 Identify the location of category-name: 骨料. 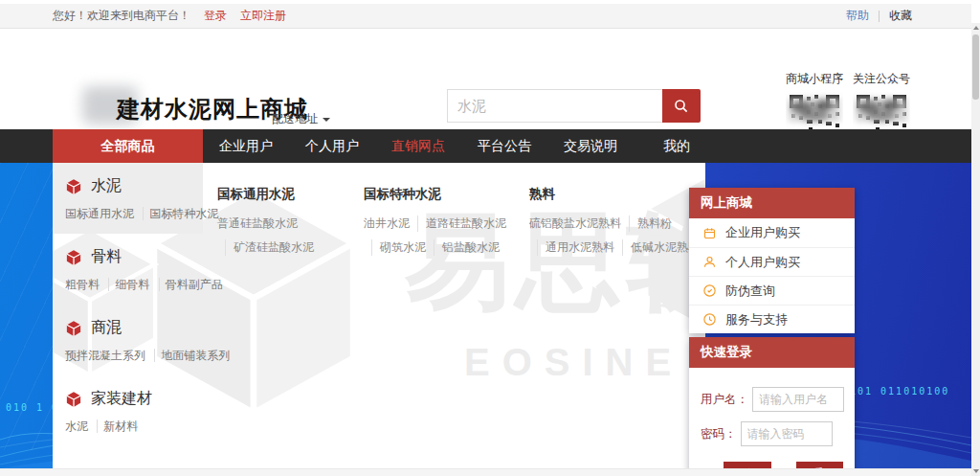
(106, 257).